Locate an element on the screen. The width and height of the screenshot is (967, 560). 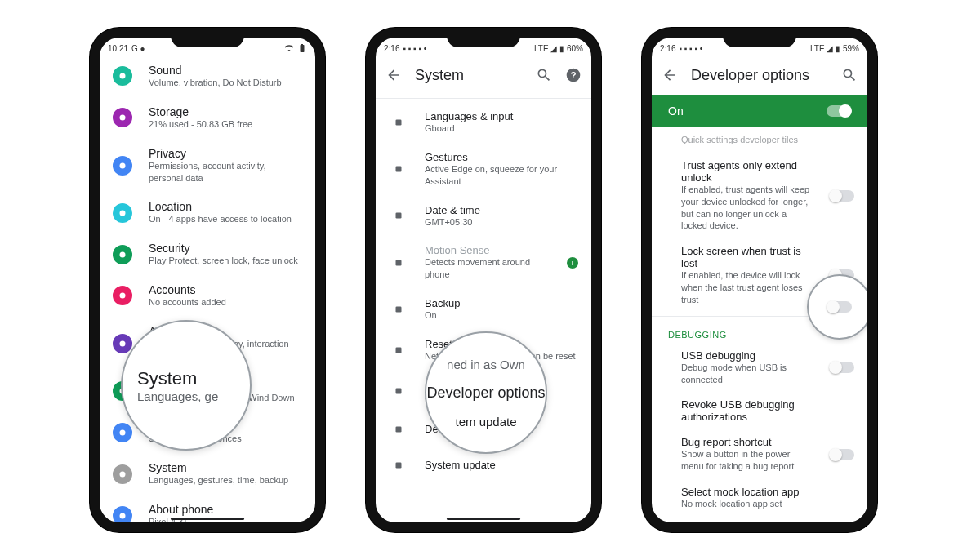
clock-icon is located at coordinates (399, 216).